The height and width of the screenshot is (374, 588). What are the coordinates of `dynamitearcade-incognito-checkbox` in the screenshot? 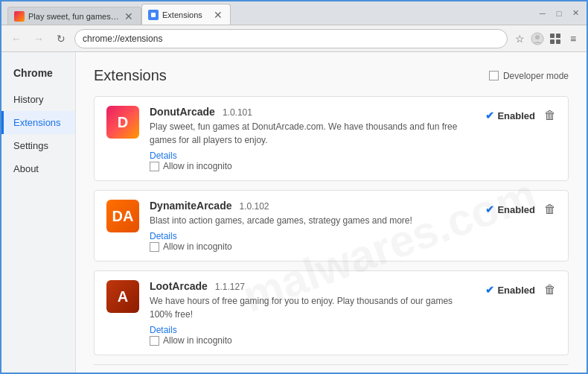 It's located at (155, 247).